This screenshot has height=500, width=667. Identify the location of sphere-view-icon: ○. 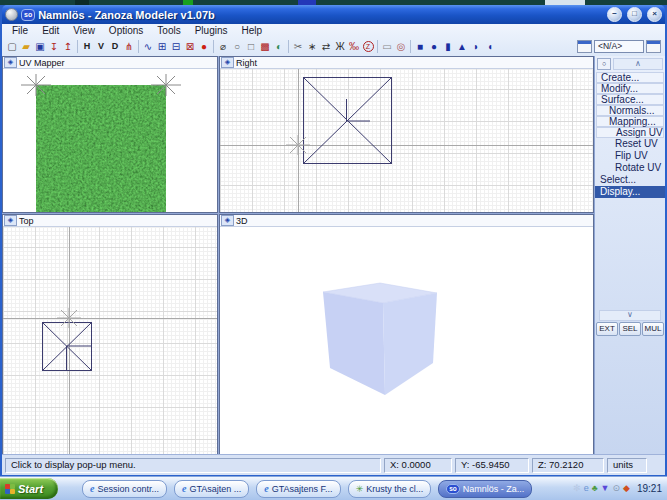
(237, 46).